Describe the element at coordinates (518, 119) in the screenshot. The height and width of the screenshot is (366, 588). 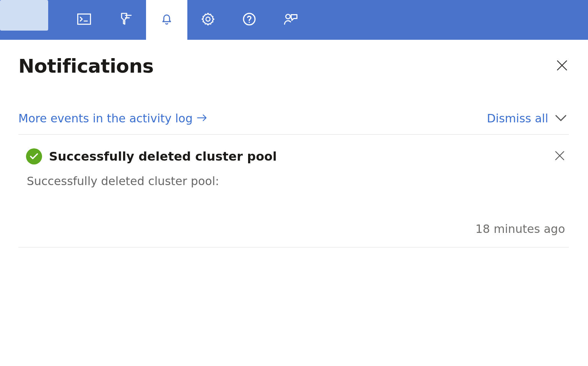
I see `dismiss-all-button: Dismiss all` at that location.